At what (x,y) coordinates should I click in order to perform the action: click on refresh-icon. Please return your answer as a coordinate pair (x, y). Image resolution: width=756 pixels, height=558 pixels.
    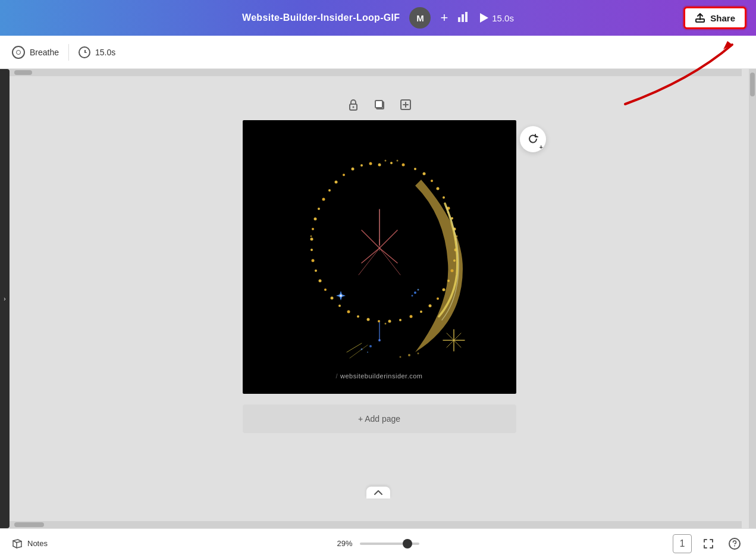
    Looking at the image, I should click on (533, 139).